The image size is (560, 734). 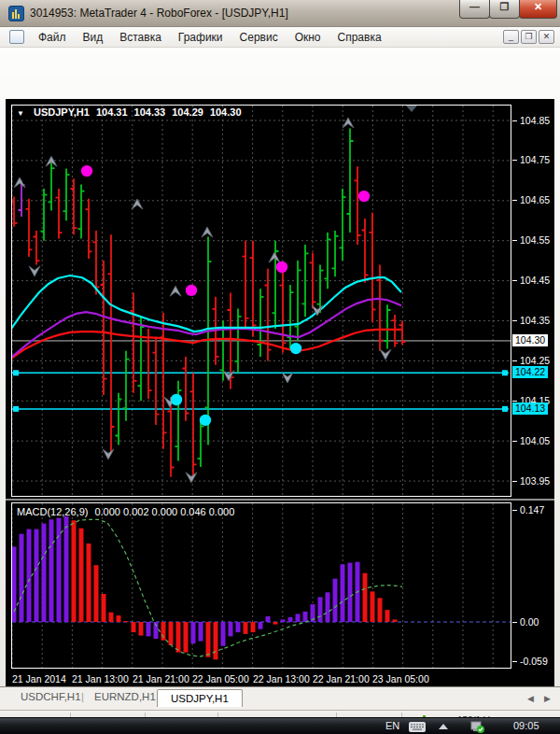 What do you see at coordinates (159, 13) in the screenshot?
I see `window-title: 3014953: MetaTrader 4 - RoboForex - [USD…` at bounding box center [159, 13].